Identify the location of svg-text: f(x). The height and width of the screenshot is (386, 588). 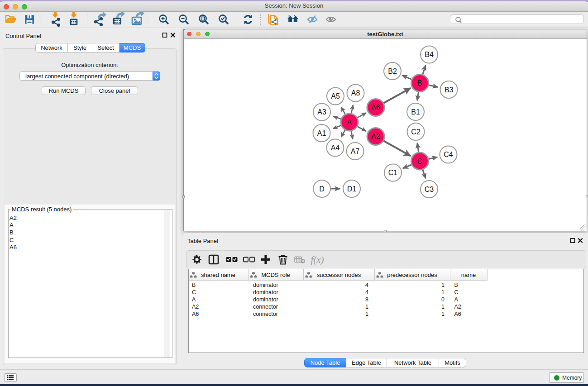
(317, 260).